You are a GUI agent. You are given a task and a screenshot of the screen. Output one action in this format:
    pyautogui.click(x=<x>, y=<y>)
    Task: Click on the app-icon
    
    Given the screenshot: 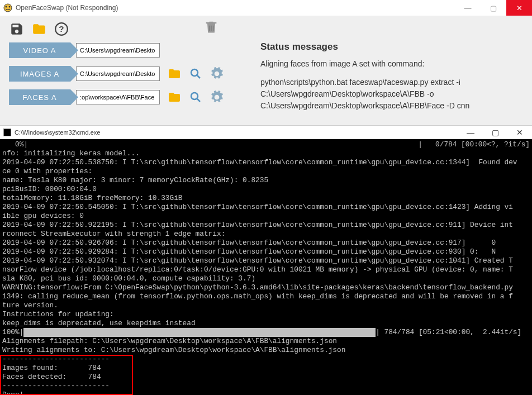 What is the action you would take?
    pyautogui.click(x=8, y=8)
    